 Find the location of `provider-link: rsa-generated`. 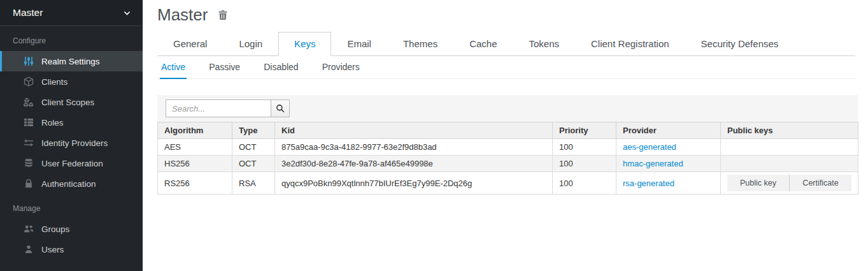

provider-link: rsa-generated is located at coordinates (648, 184).